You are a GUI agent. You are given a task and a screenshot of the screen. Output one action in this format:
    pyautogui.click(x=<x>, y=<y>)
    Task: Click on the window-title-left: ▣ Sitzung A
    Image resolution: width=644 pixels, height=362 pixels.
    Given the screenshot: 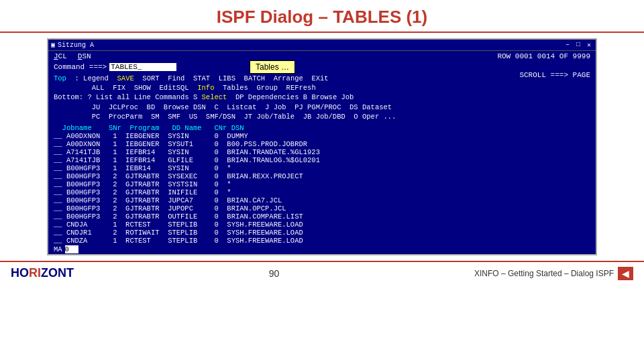 What is the action you would take?
    pyautogui.click(x=72, y=45)
    